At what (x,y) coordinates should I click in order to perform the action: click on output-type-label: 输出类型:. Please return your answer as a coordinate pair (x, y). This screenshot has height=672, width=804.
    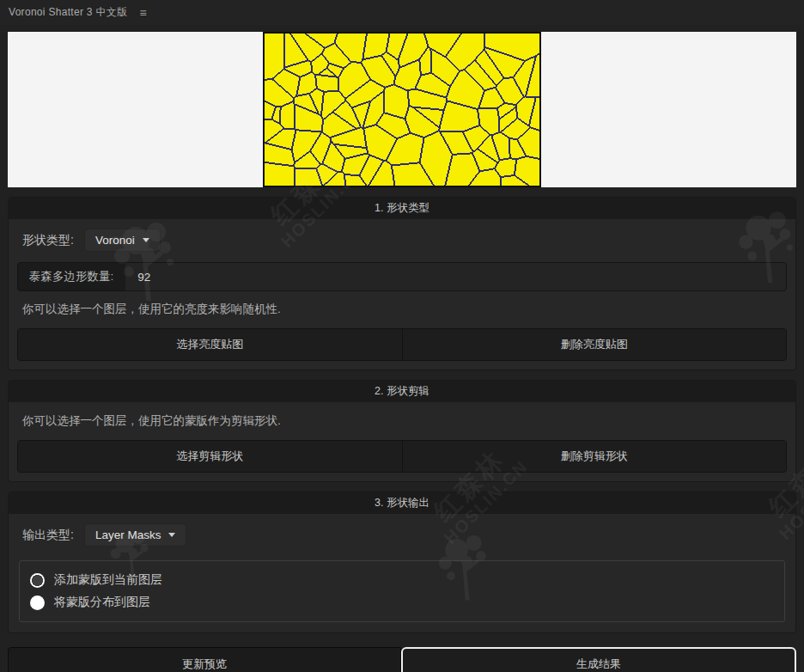
    Looking at the image, I should click on (48, 535).